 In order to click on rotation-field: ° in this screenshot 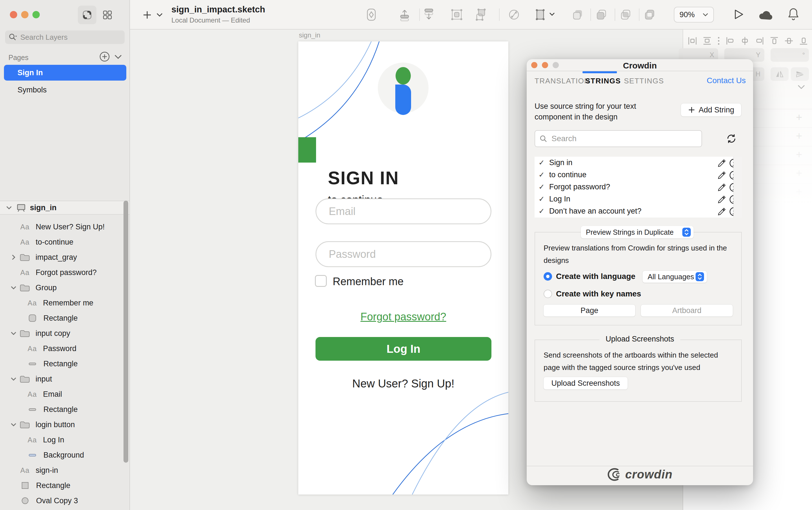, I will do `click(790, 55)`.